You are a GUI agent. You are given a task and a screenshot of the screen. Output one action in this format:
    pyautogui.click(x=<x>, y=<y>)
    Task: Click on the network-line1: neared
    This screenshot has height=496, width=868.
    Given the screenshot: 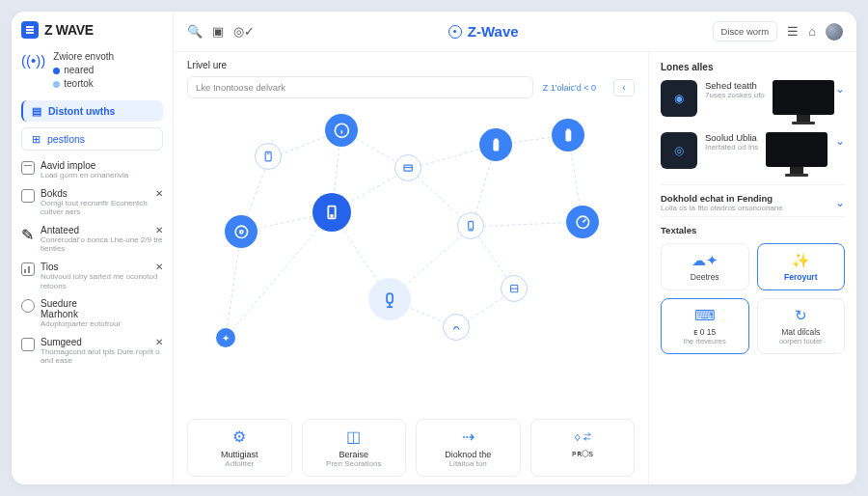 What is the action you would take?
    pyautogui.click(x=79, y=69)
    